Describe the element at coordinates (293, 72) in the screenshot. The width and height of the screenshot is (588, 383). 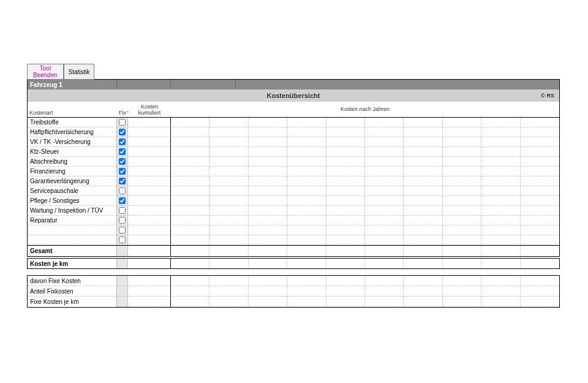
I see `tab-bar: Tool Beenden Statistik` at that location.